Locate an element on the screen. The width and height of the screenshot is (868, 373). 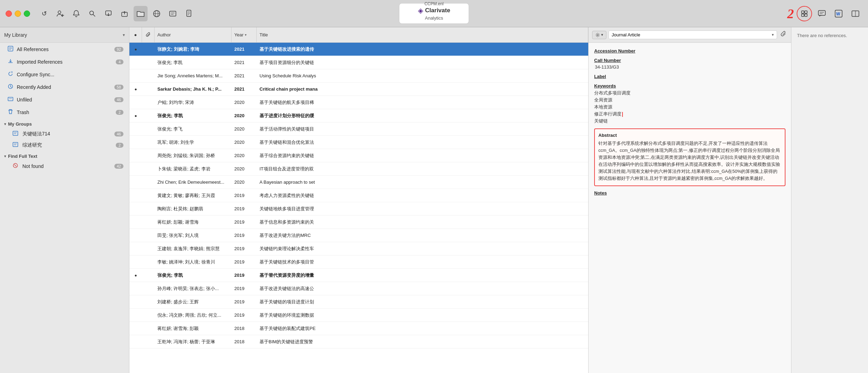
row-title: 基于综合资源约束的关键链 is located at coordinates (422, 156).